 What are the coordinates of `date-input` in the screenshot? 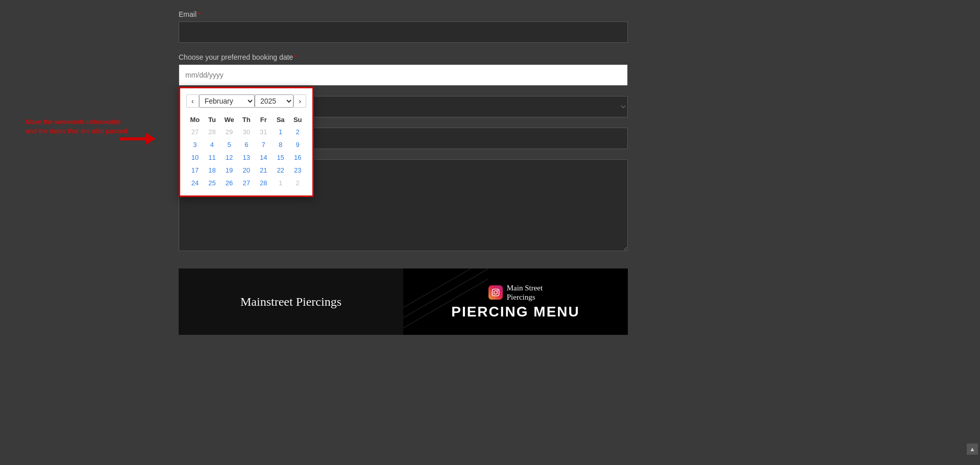 It's located at (403, 75).